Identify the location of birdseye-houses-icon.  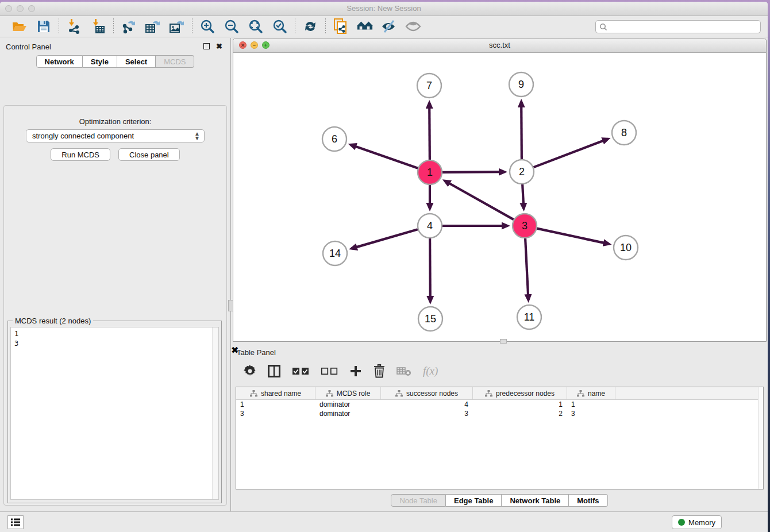
(365, 26).